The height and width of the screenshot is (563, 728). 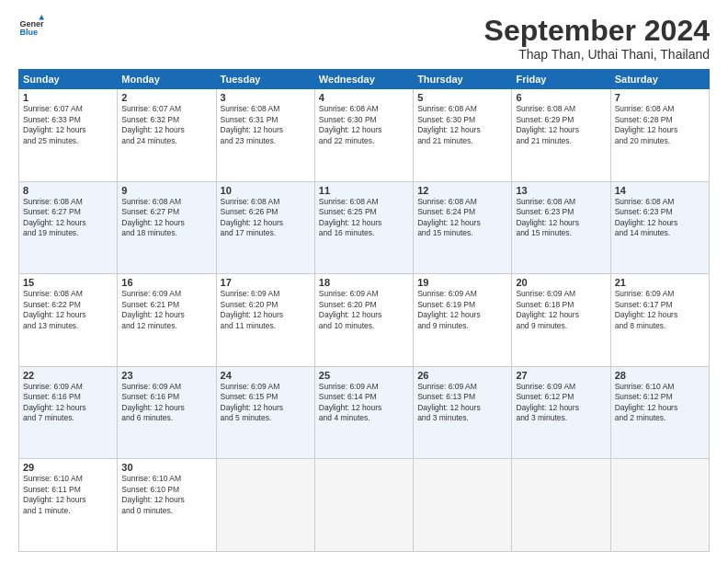 I want to click on calendar-day-cell: 11Sunrise: 6:08 AMSunset: 6:25 PMDayligh…, so click(x=364, y=228).